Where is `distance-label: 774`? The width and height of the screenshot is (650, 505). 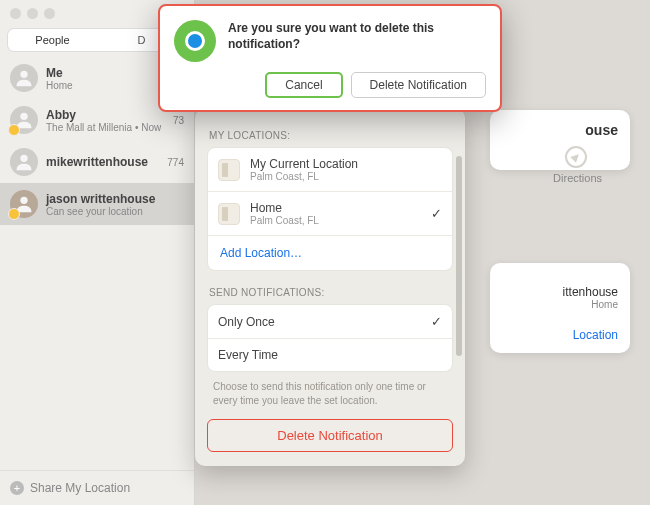
distance-label: 774 is located at coordinates (176, 162).